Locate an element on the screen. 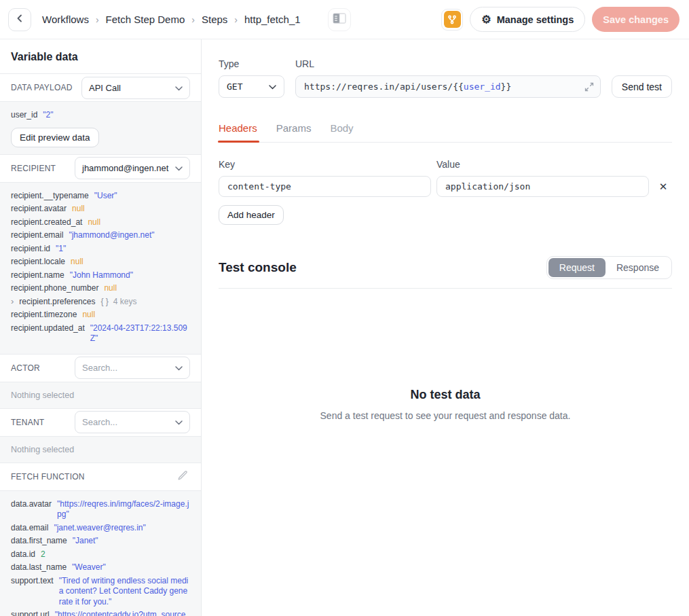 Image resolution: width=689 pixels, height=616 pixels. variable-row: recipient.email "jhammond@ingen.net" is located at coordinates (100, 236).